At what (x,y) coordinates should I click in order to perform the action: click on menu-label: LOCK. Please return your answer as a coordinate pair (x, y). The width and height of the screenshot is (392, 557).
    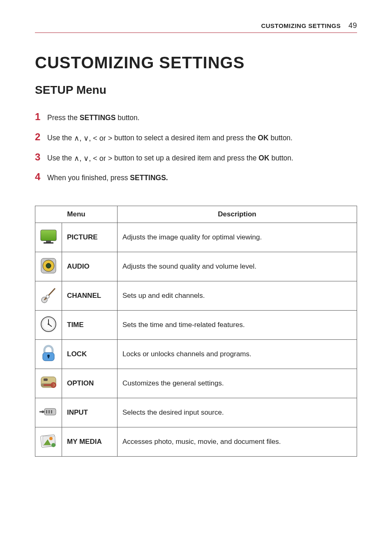
    Looking at the image, I should click on (90, 355).